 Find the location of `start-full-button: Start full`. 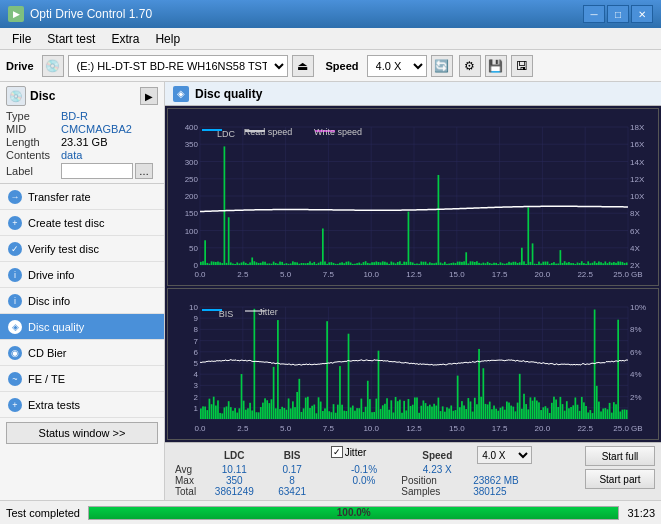

start-full-button: Start full is located at coordinates (620, 456).